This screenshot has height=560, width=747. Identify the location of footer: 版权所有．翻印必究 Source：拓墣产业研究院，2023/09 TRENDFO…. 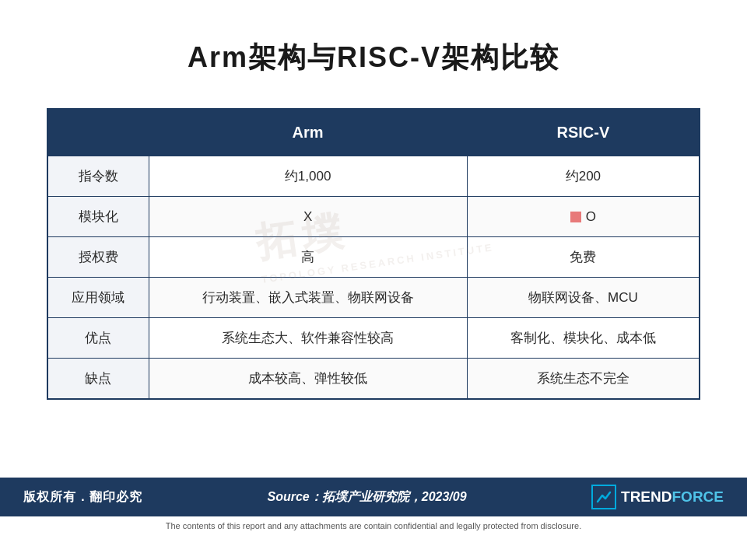
(374, 506).